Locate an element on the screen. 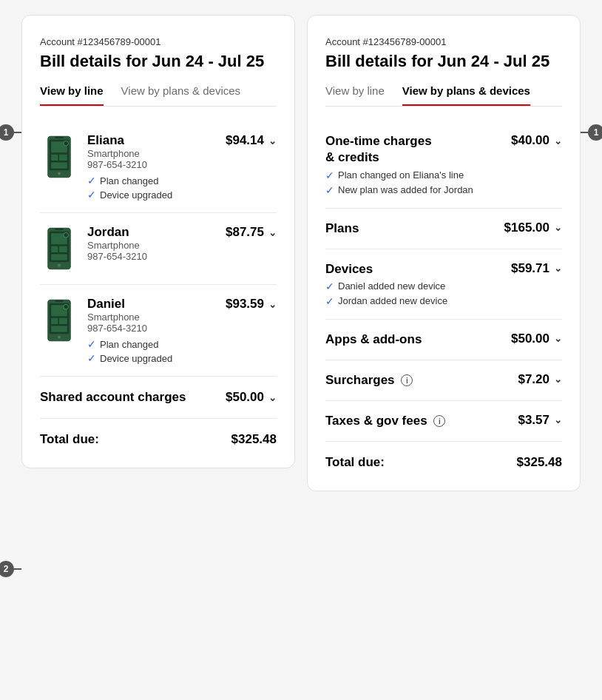  eliana-device-upgraded: ✓ Device upgraded is located at coordinates (152, 195).